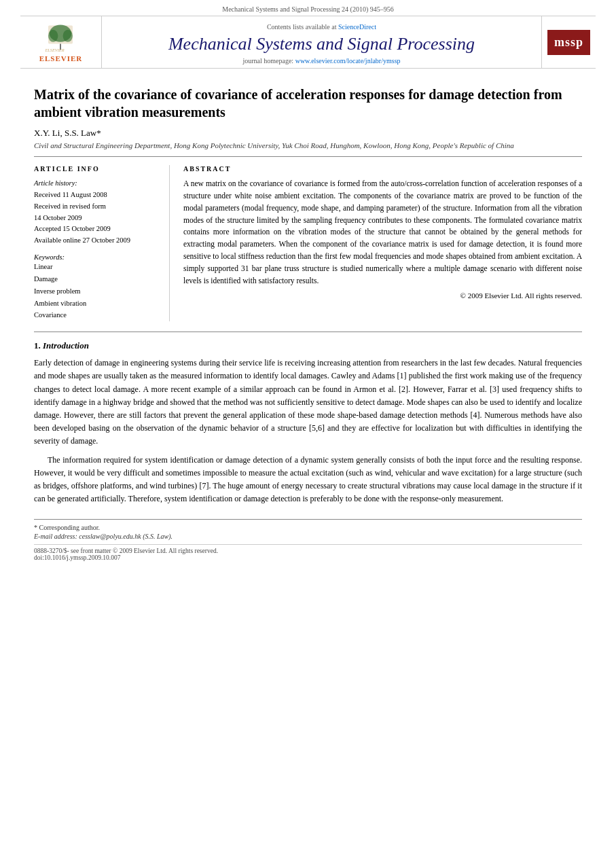  I want to click on article-title: Matrix of the covariance of covariance o…, so click(308, 103).